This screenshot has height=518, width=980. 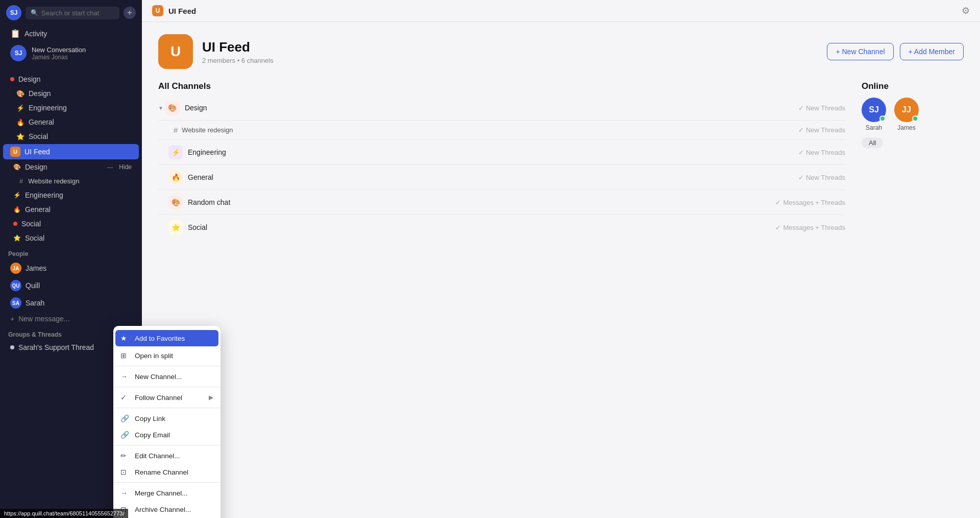 I want to click on ctx-item-edit-channel: ✏ Edit Channel..., so click(x=167, y=456).